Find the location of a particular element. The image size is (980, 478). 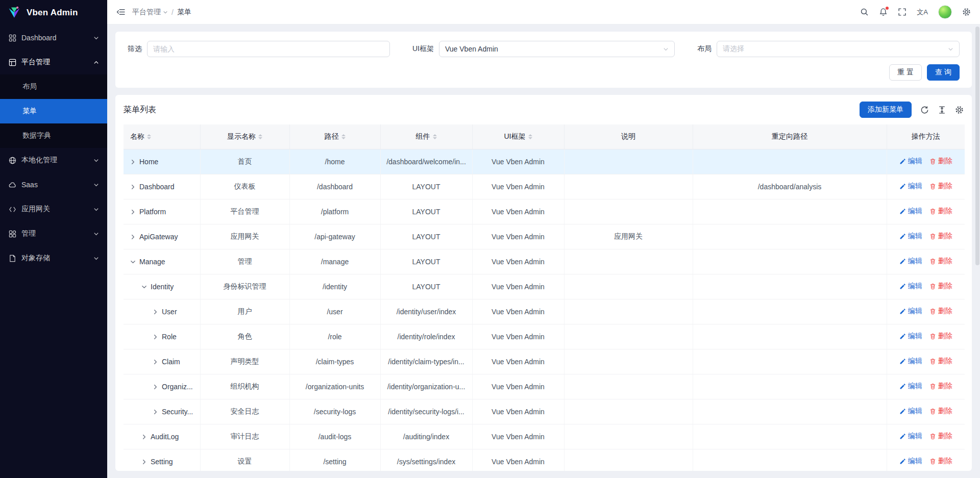

sidebar-item-menu: 菜单 is located at coordinates (54, 111).